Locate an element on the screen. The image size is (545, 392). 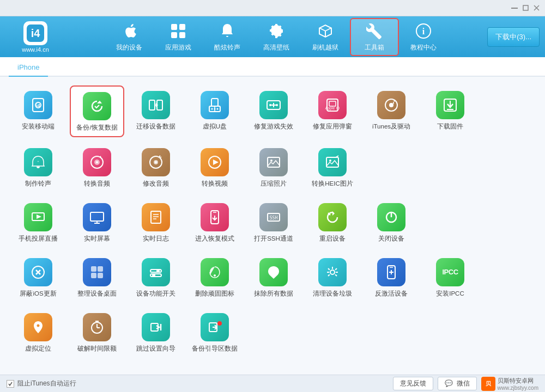
tool-realtime-screen: 实时屏幕 is located at coordinates (97, 222).